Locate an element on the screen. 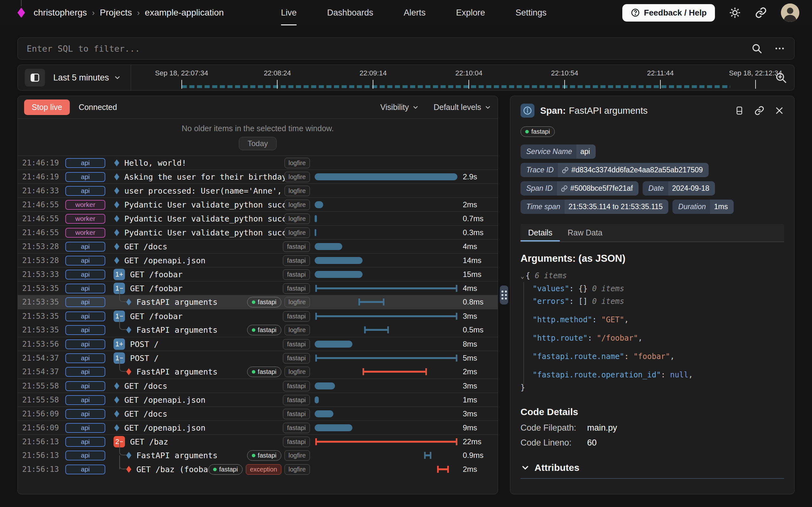  nav-item-dashboards: Dashboards is located at coordinates (350, 13).